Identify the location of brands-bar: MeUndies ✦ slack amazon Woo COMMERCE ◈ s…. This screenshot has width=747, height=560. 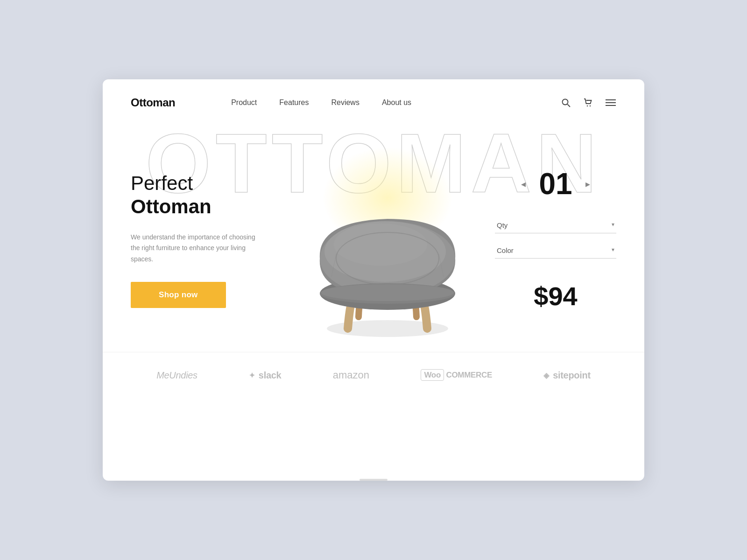
(374, 376).